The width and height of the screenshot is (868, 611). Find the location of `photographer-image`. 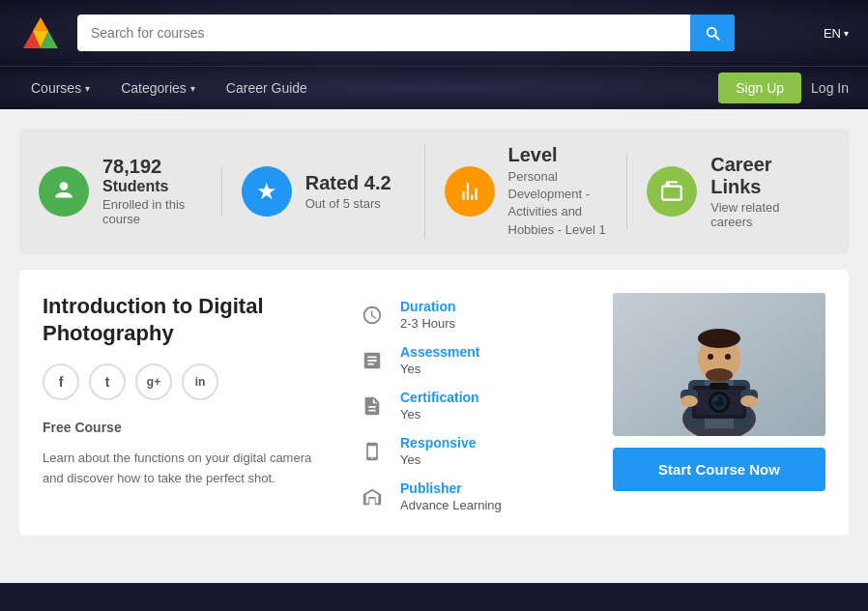

photographer-image is located at coordinates (719, 364).